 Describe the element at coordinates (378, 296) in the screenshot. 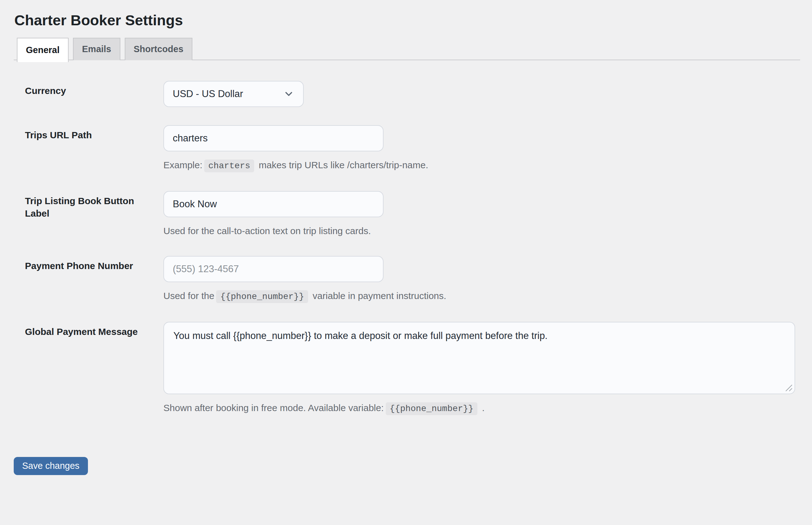

I see `description-suffix: variable in payment instructions.` at that location.